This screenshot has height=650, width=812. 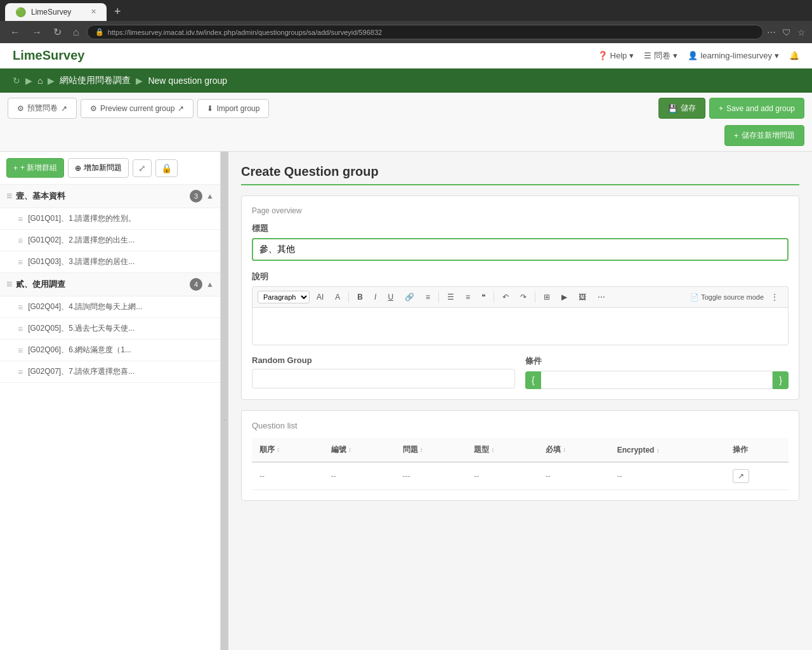 I want to click on preview-survey-btn: ⚙ 預覽問卷 ↗, so click(x=42, y=108).